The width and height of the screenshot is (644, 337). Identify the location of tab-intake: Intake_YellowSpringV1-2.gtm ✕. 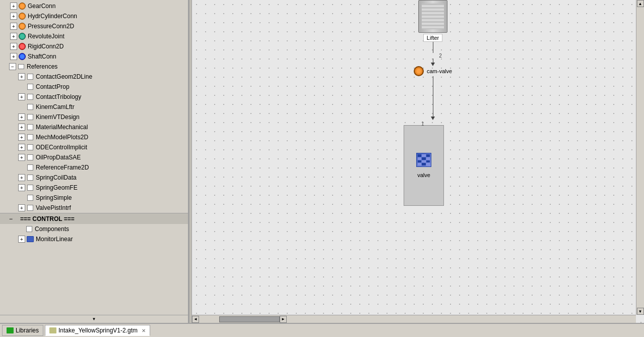
(98, 330).